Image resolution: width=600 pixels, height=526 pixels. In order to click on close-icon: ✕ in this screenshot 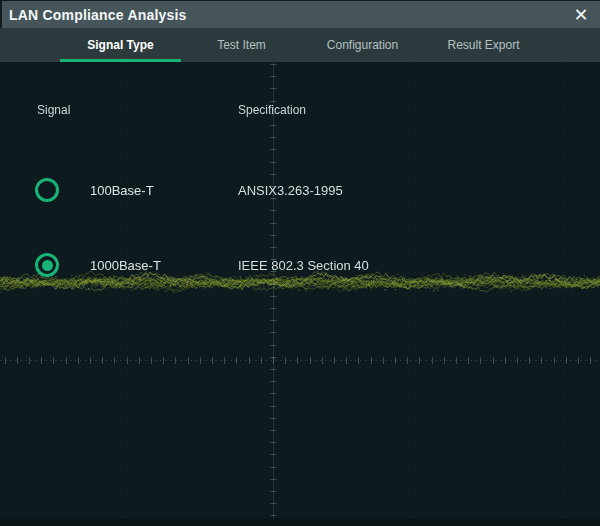, I will do `click(580, 15)`.